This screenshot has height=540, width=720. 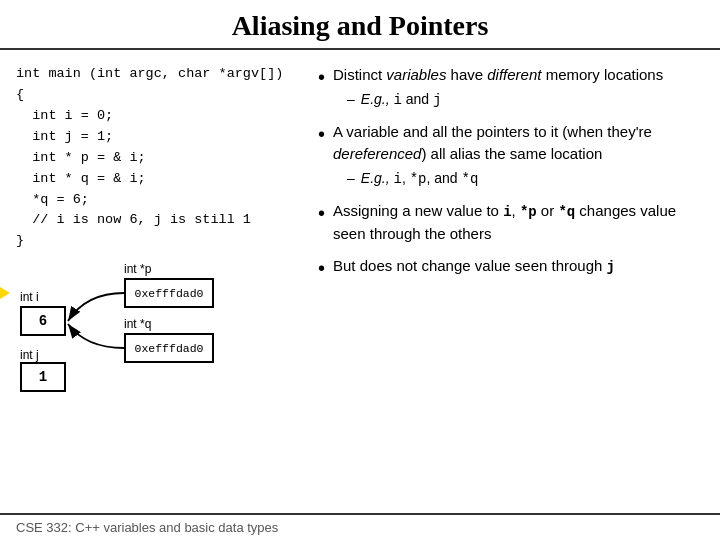 I want to click on bullet-4-content: But does not change value seen through j, so click(x=474, y=266).